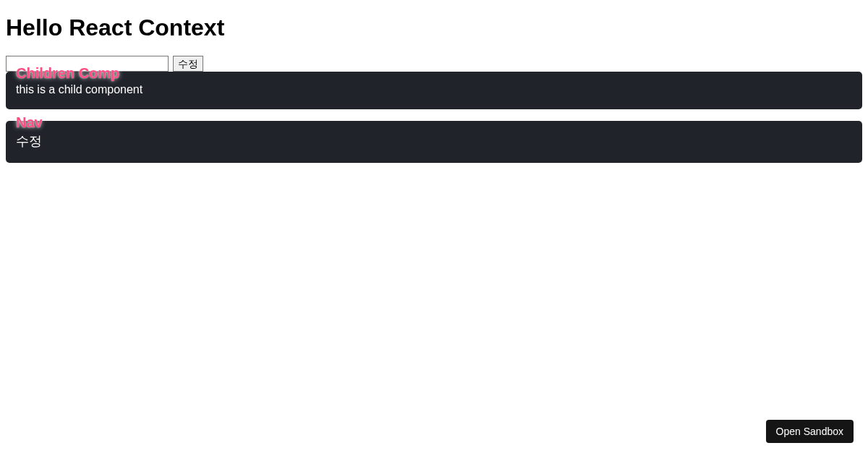 The width and height of the screenshot is (868, 456). What do you see at coordinates (434, 64) in the screenshot?
I see `input-row: 수정` at bounding box center [434, 64].